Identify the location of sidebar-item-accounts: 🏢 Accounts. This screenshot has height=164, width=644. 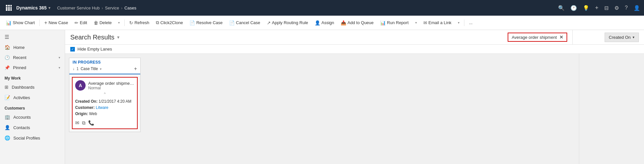
(33, 117).